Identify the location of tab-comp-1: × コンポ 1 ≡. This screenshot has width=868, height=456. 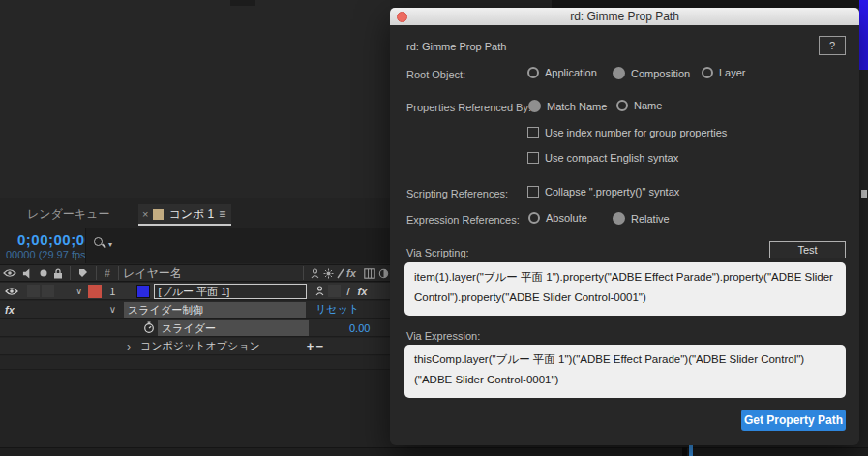
(185, 214).